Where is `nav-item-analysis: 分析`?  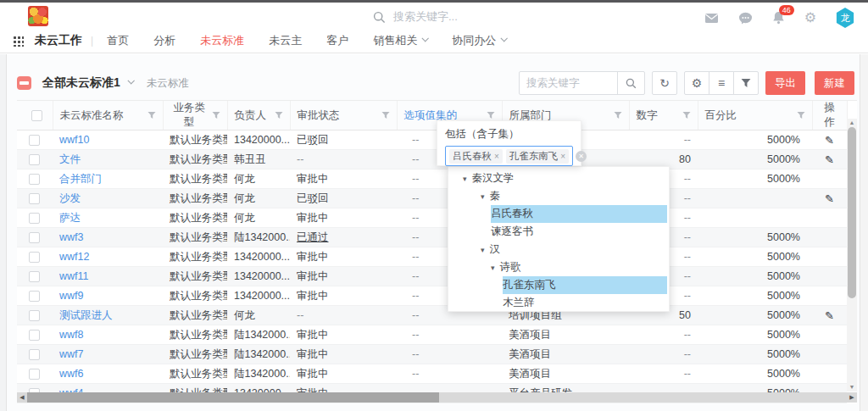 nav-item-analysis: 分析 is located at coordinates (164, 41).